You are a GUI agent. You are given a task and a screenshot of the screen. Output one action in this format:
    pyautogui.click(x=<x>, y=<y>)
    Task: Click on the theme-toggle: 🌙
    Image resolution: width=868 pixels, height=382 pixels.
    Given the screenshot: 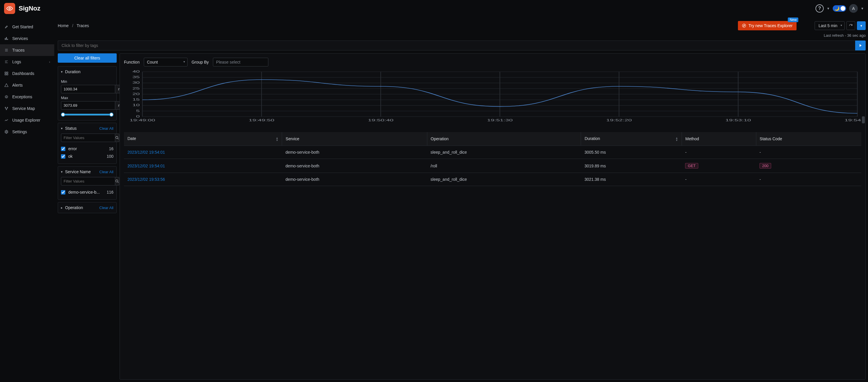 What is the action you would take?
    pyautogui.click(x=839, y=9)
    